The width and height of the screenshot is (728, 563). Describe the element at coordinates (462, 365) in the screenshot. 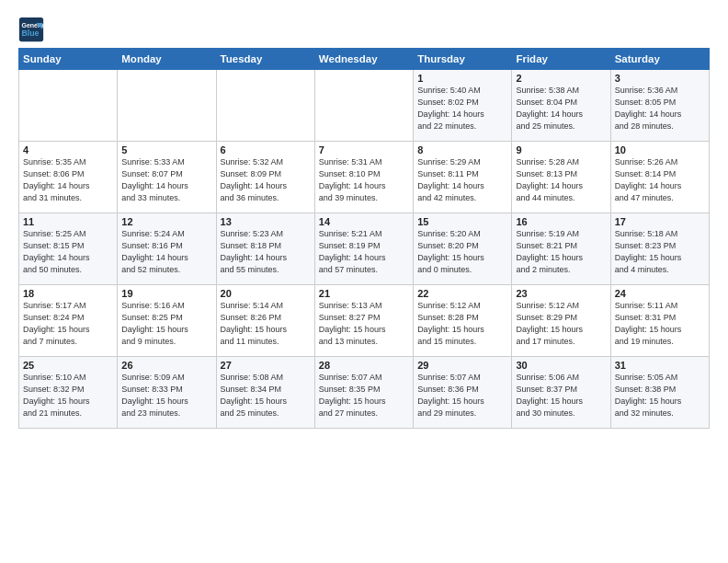

I see `day-number: 29` at that location.